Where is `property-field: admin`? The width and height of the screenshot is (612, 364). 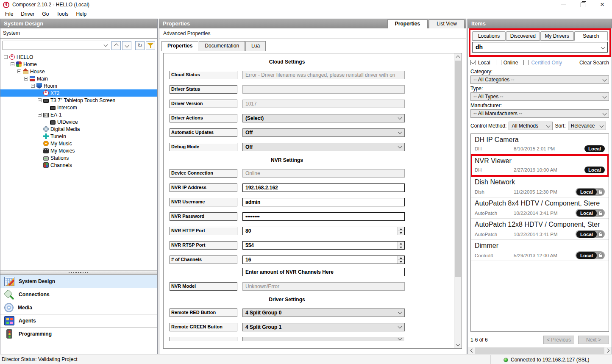
property-field: admin is located at coordinates (324, 202).